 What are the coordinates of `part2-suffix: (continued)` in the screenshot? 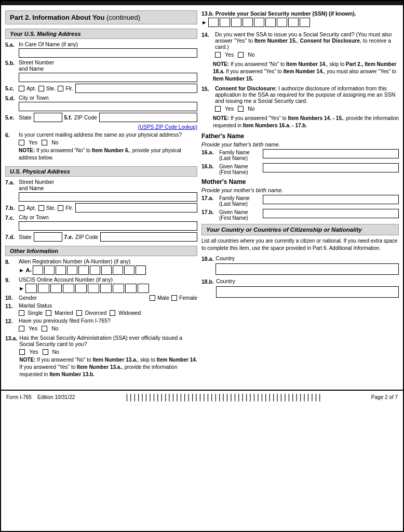 It's located at (124, 18).